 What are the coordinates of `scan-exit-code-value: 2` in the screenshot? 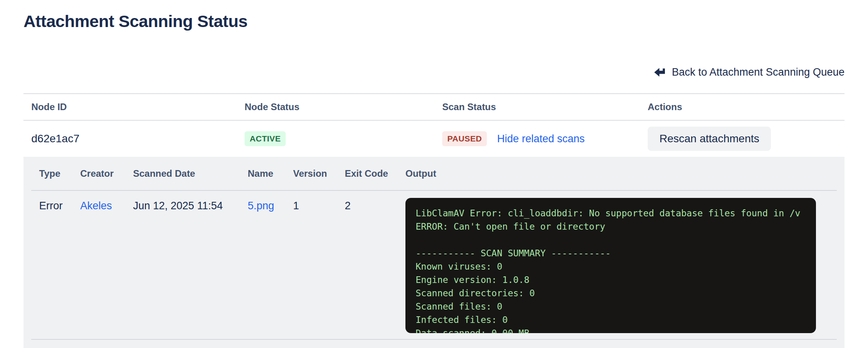 It's located at (375, 206).